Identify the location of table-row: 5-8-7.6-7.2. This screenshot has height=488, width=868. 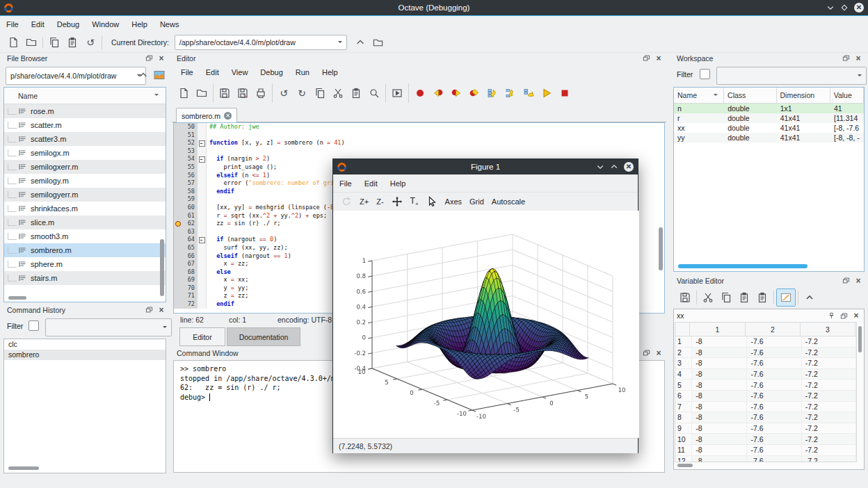
(766, 385).